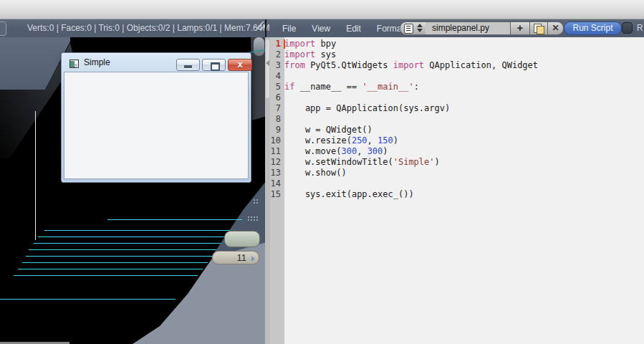 This screenshot has width=644, height=344. I want to click on window-client-area, so click(156, 125).